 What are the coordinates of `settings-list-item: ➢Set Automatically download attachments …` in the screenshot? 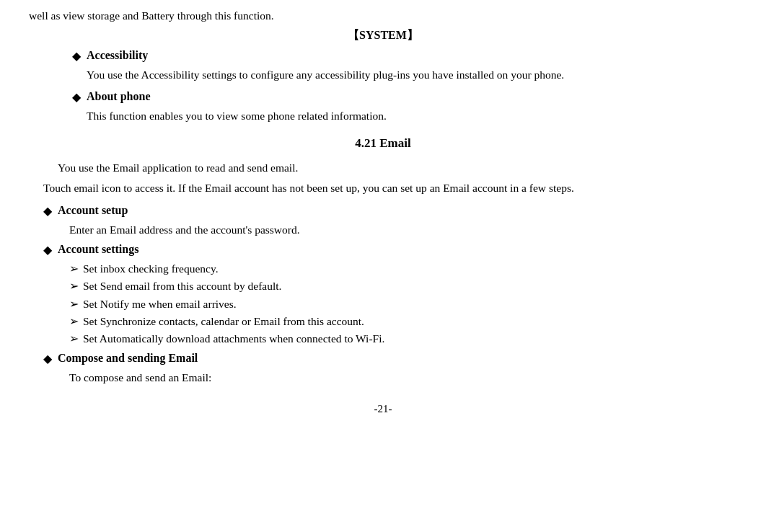 It's located at (403, 339).